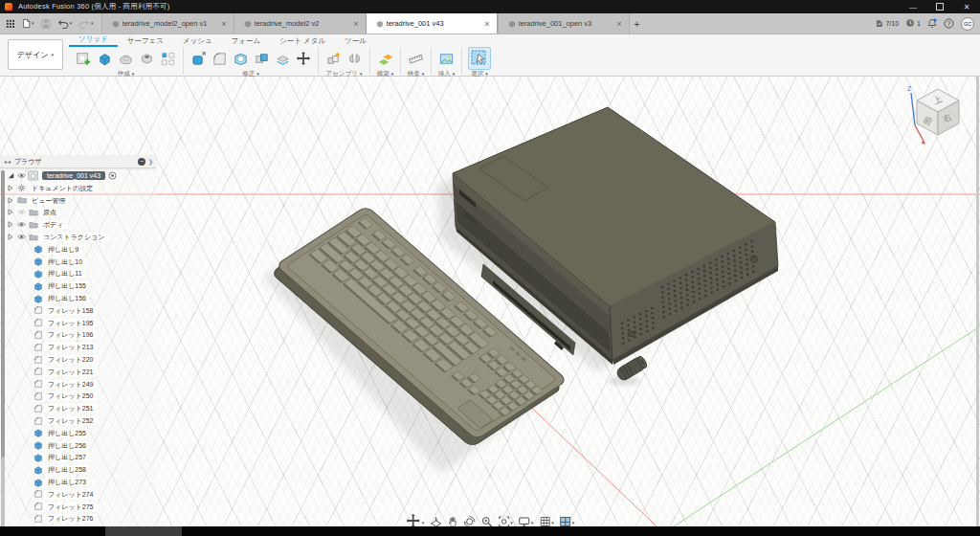 The width and height of the screenshot is (980, 536). Describe the element at coordinates (80, 408) in the screenshot. I see `browser-feature-row: フィレット251` at that location.